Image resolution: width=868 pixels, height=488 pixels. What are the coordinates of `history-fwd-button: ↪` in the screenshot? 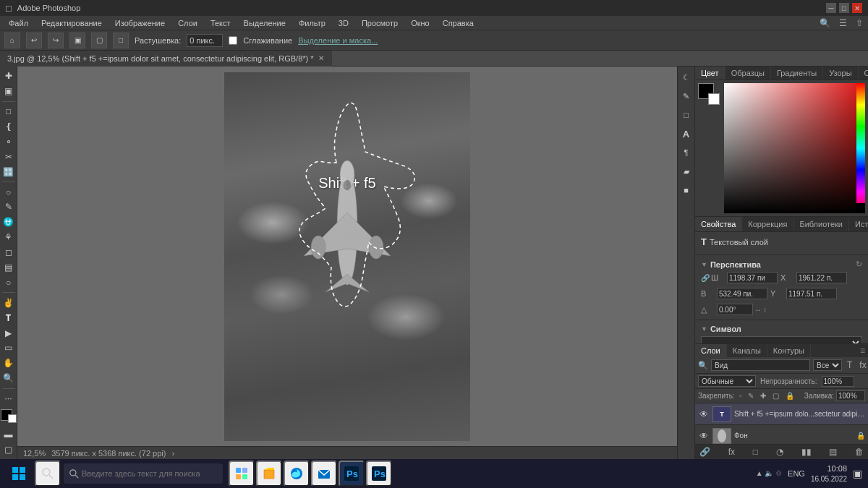 It's located at (56, 40).